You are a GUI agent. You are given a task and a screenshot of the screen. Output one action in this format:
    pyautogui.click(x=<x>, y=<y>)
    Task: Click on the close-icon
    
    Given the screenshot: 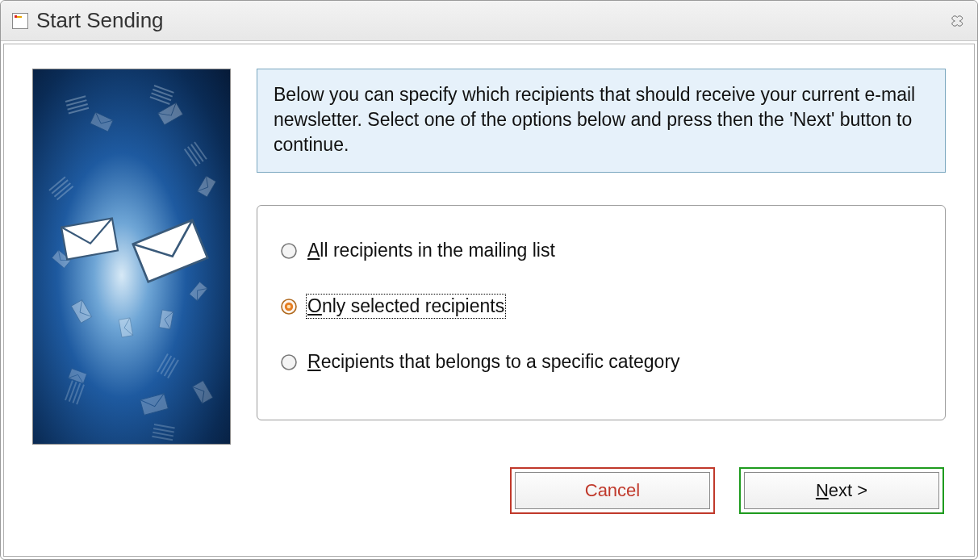 What is the action you would take?
    pyautogui.click(x=958, y=21)
    